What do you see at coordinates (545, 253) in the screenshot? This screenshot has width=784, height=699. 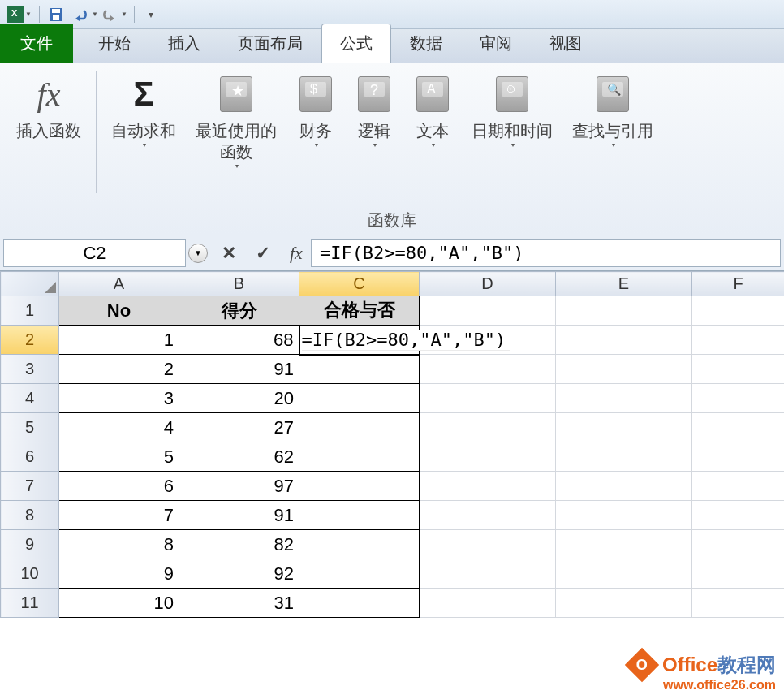 I see `formula-input: =IF(B2>=80,"A","B")` at bounding box center [545, 253].